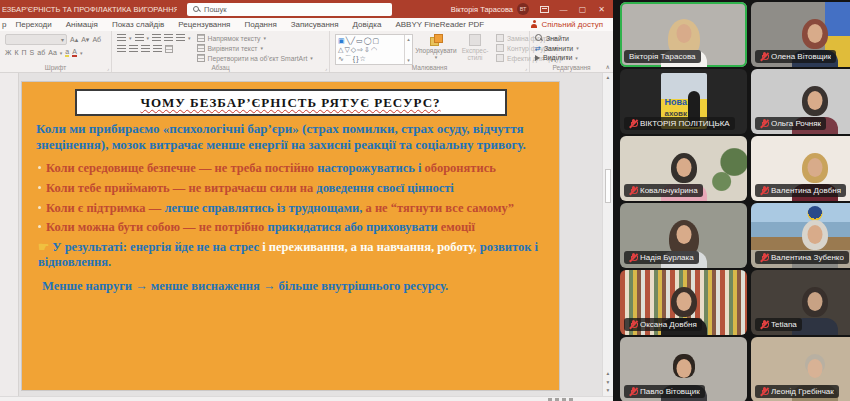 The height and width of the screenshot is (401, 850). Describe the element at coordinates (122, 38) in the screenshot. I see `bullets-icon` at that location.